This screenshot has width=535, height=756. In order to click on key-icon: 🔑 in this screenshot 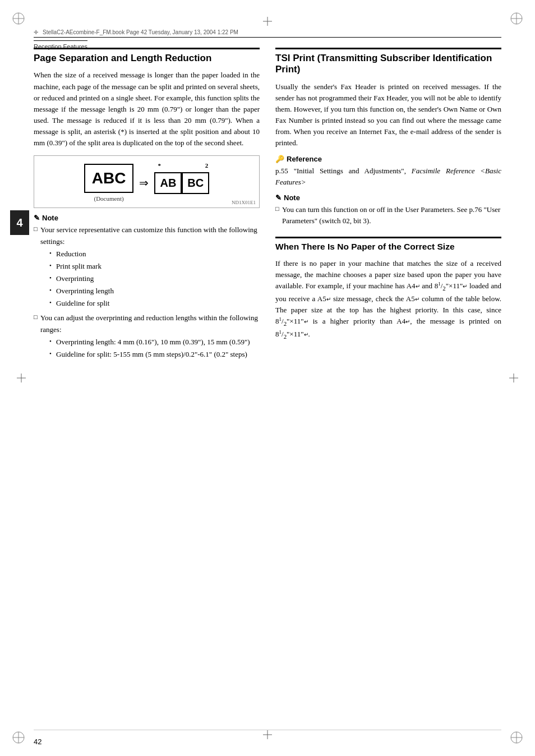, I will do `click(280, 159)`.